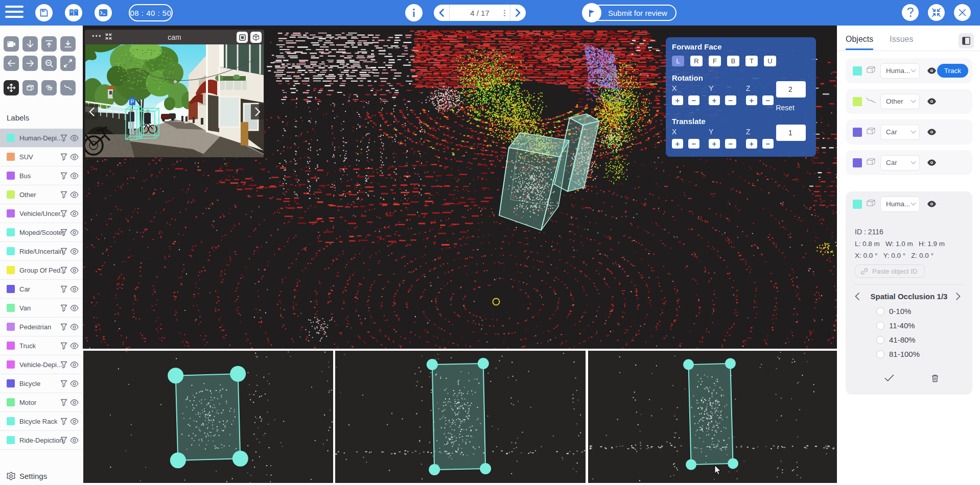 The width and height of the screenshot is (980, 485). Describe the element at coordinates (752, 100) in the screenshot. I see `rotation-z-plus-button: +` at that location.